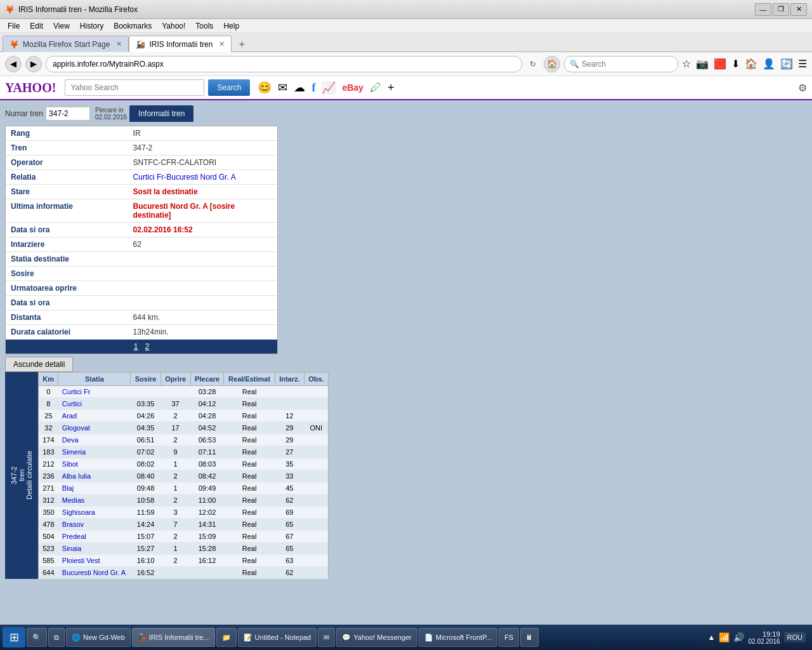  I want to click on taskbar-frontpage: 📄 Microsoft FrontP..., so click(458, 637).